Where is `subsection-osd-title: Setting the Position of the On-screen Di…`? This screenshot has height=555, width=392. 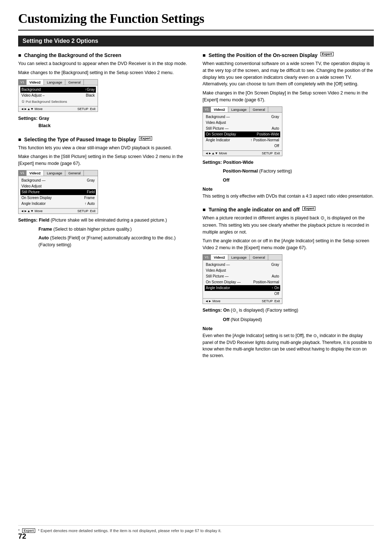
subsection-osd-title: Setting the Position of the On-screen Di… is located at coordinates (288, 55).